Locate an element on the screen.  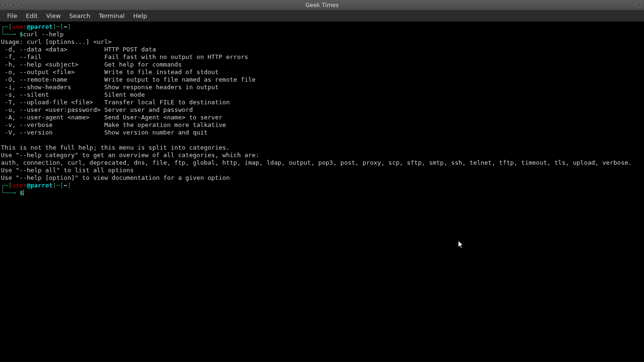
ps1-user: user is located at coordinates (19, 26).